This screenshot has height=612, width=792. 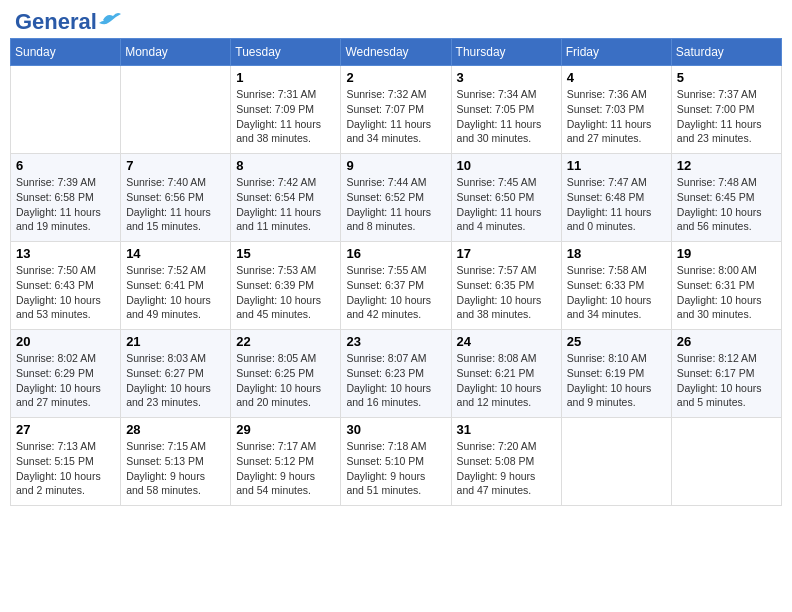 I want to click on day-number: 13, so click(x=66, y=254).